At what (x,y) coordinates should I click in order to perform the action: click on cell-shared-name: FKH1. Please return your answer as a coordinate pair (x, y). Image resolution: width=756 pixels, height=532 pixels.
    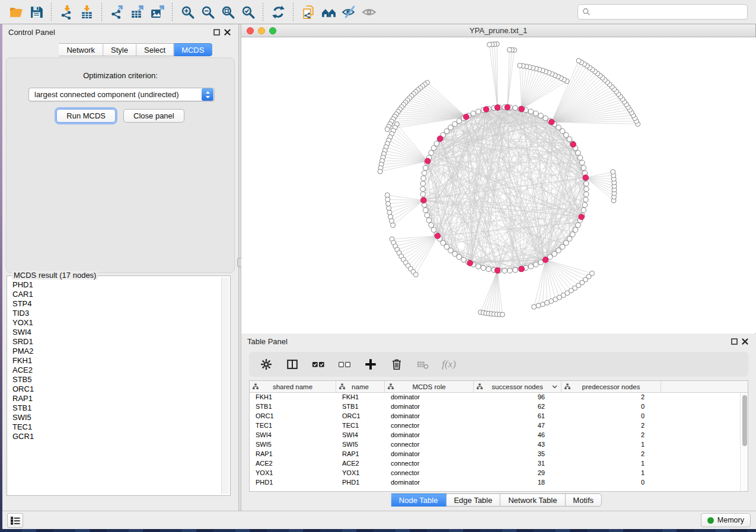
    Looking at the image, I should click on (293, 398).